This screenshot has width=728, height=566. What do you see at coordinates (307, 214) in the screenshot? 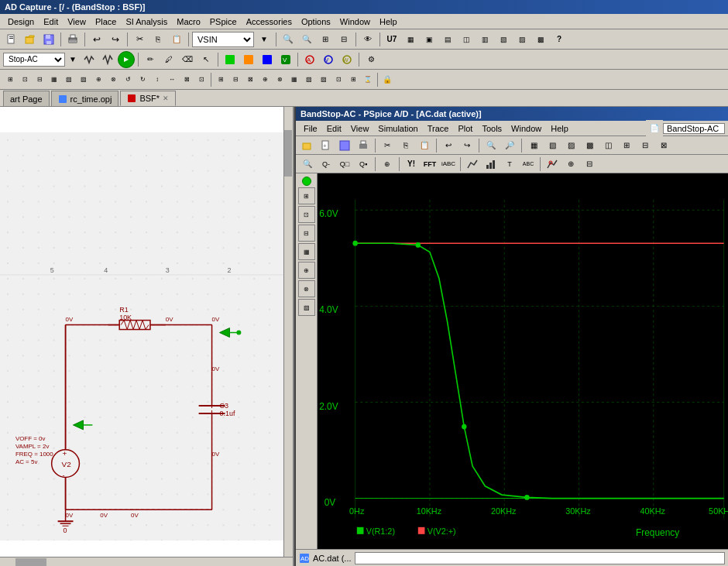
I see `sidebar-btn2: ⊡` at bounding box center [307, 214].